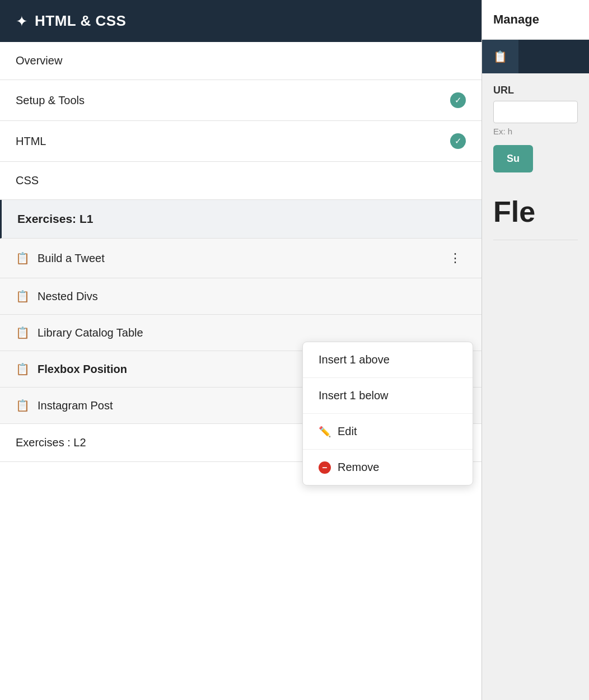 The width and height of the screenshot is (589, 700). What do you see at coordinates (325, 468) in the screenshot?
I see `remove-icon: –` at bounding box center [325, 468].